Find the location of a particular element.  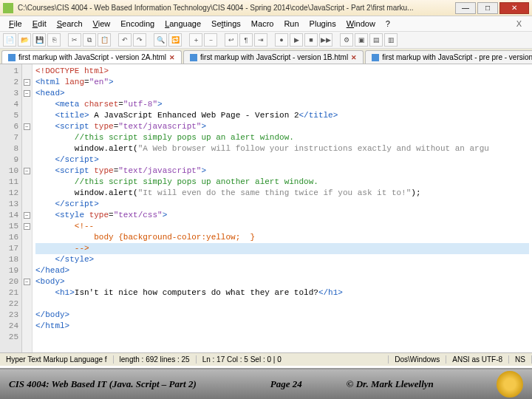

tab-label: first markup with JavaScript - pre pre -… is located at coordinates (457, 58).